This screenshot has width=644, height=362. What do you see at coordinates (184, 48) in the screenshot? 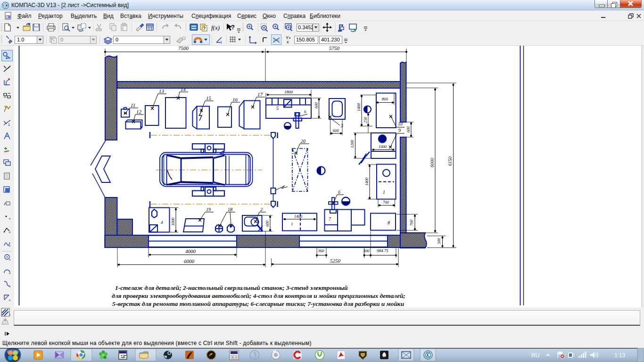
I see `svg-text: 7500` at bounding box center [184, 48].